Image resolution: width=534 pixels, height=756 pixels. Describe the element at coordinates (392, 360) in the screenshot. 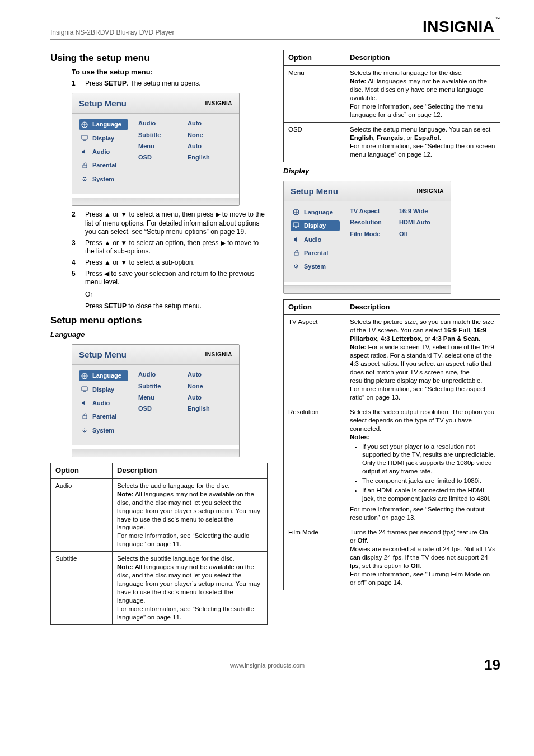

I see `row-tv-aspect: TV Aspect Selects the picture size, so y…` at that location.